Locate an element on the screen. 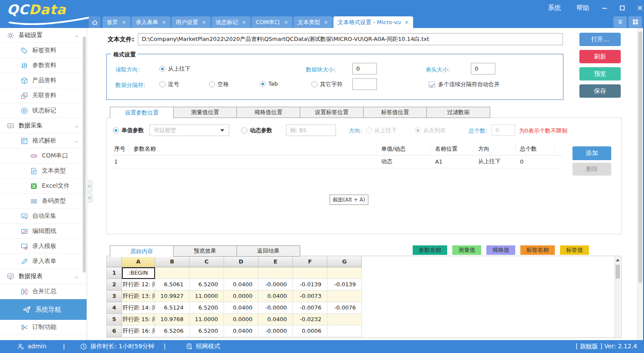 Image resolution: width=644 pixels, height=353 pixels. screenshot-button: 截图(Alt + A) is located at coordinates (349, 200).